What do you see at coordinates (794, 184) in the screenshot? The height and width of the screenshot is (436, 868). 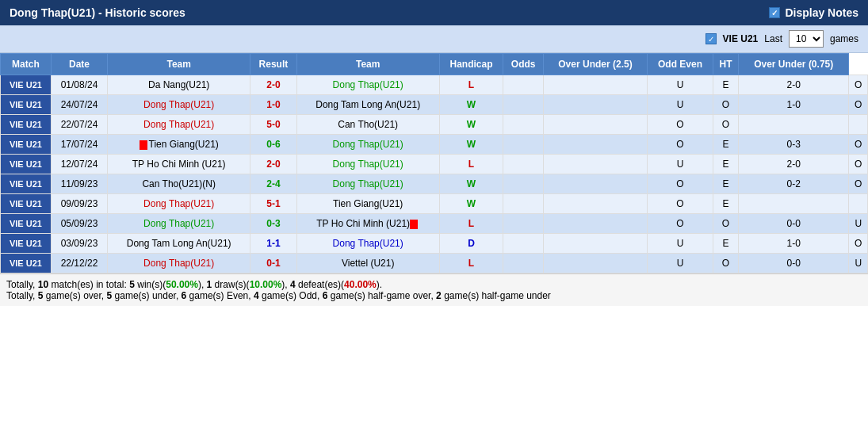 I see `ht-cell: 0-2` at bounding box center [794, 184].